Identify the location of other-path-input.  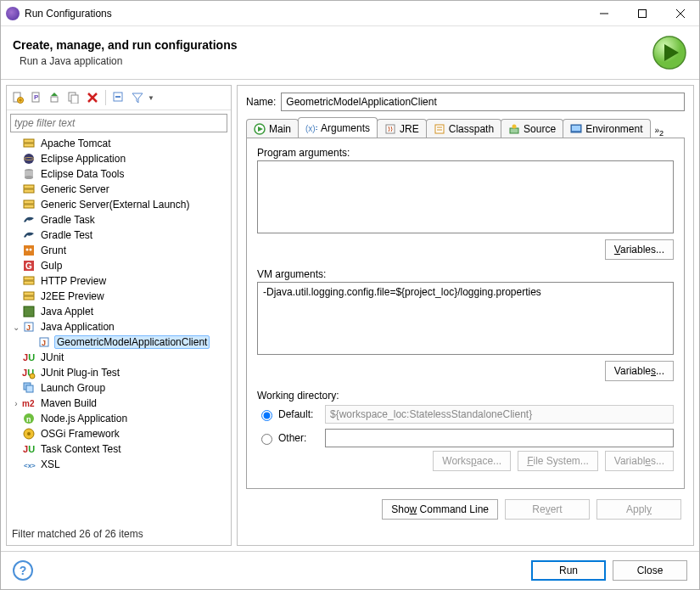
(499, 438).